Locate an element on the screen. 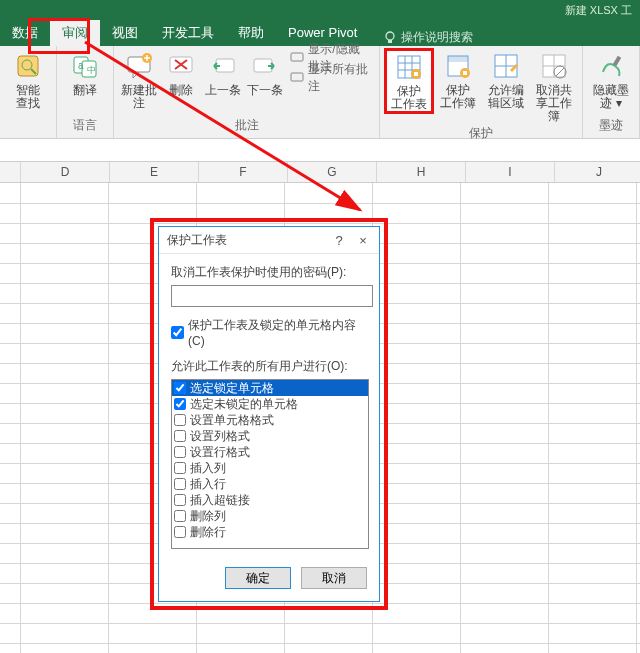  ribbon-btn-label: 翻译 is located at coordinates (85, 90).